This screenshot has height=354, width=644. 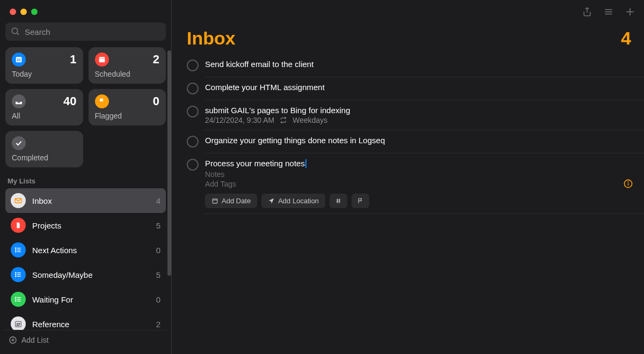 What do you see at coordinates (419, 87) in the screenshot?
I see `task-title: Complete your HTML assignment` at bounding box center [419, 87].